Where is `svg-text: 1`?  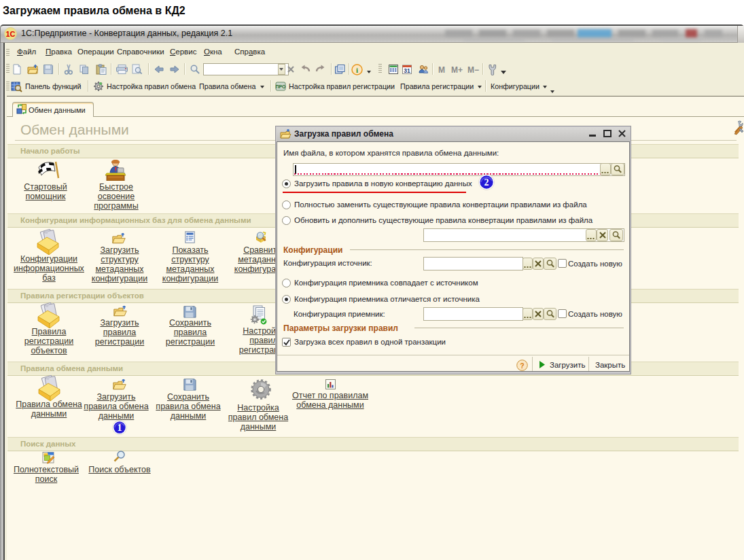
svg-text: 1 is located at coordinates (120, 428).